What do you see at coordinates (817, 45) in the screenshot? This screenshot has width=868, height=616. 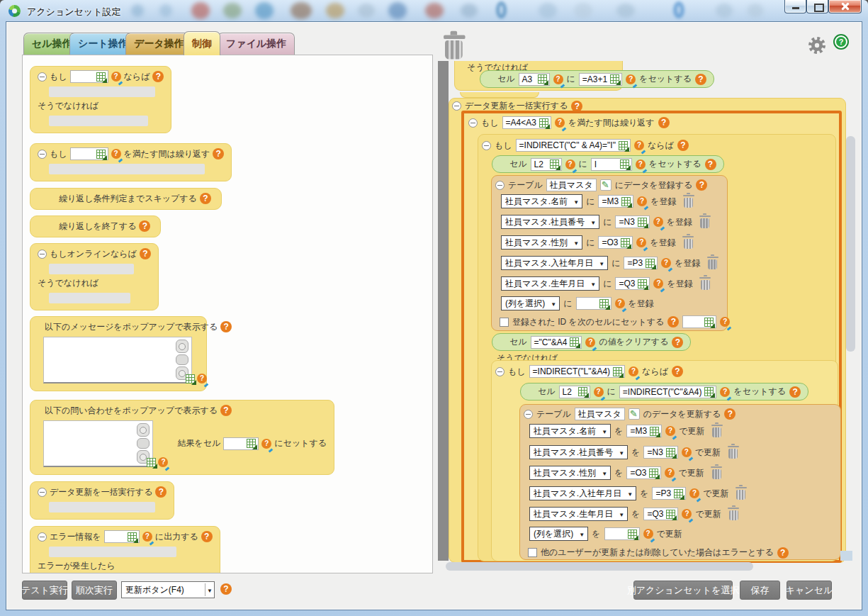 I see `settings-gear-icon` at bounding box center [817, 45].